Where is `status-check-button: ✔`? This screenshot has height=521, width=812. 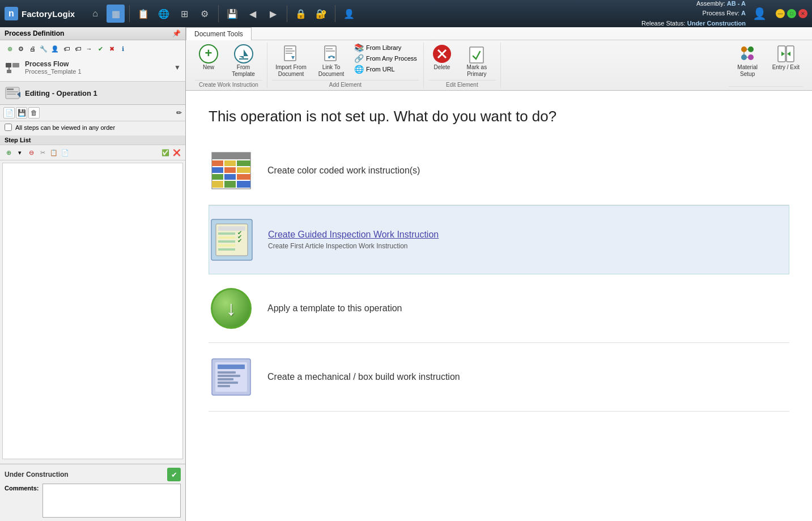
status-check-button: ✔ is located at coordinates (174, 475).